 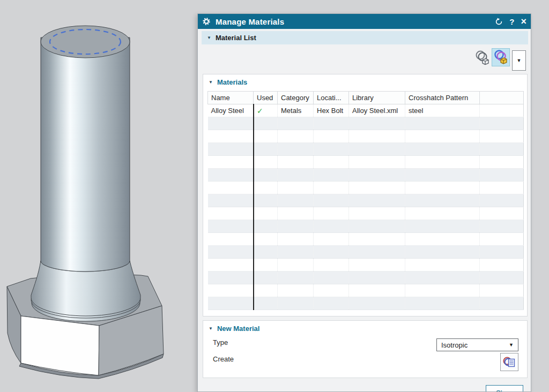 What do you see at coordinates (501, 57) in the screenshot?
I see `local-materials-button` at bounding box center [501, 57].